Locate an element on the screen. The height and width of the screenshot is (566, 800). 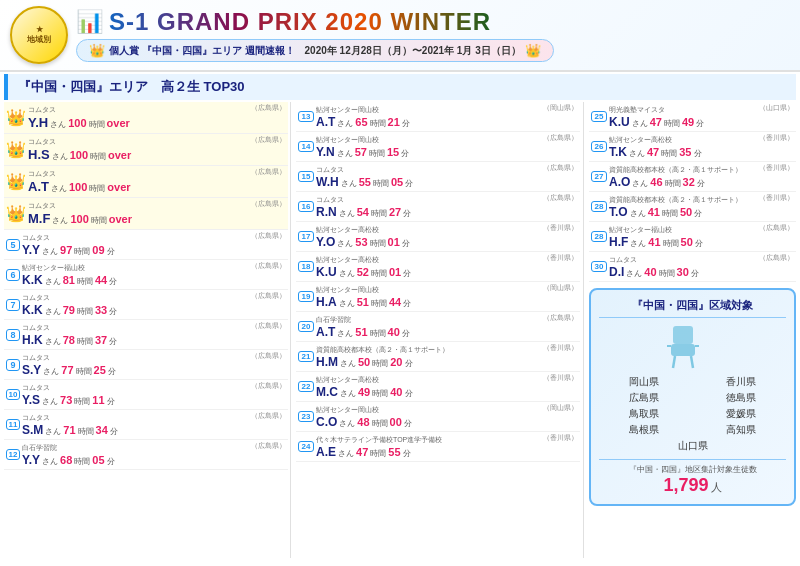
rank-entry-8: 8 コムタス H.K さん 78 時間 37 分 （広島県） is located at coordinates (146, 335).